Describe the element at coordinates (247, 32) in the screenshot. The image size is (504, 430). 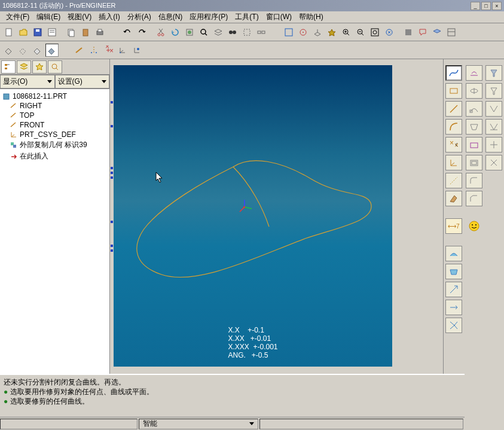
I see `select-tool-button` at that location.